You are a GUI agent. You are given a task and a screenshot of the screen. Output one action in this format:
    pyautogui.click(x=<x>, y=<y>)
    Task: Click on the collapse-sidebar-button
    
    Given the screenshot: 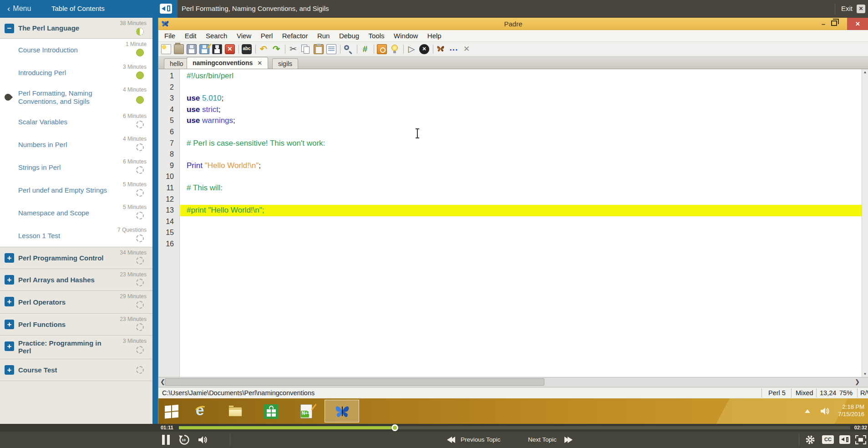 What is the action you would take?
    pyautogui.click(x=166, y=9)
    